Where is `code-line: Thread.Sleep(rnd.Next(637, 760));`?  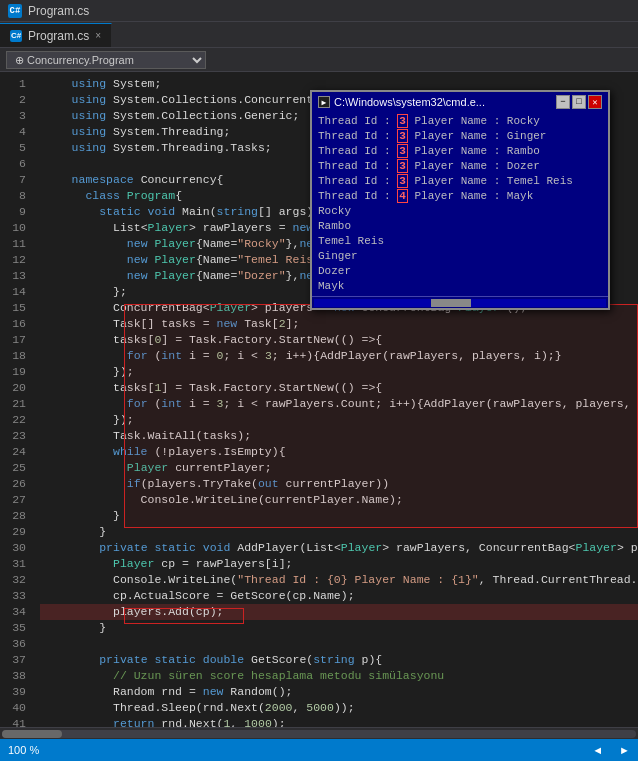 code-line: Thread.Sleep(rnd.Next(637, 760)); is located at coordinates (339, 708).